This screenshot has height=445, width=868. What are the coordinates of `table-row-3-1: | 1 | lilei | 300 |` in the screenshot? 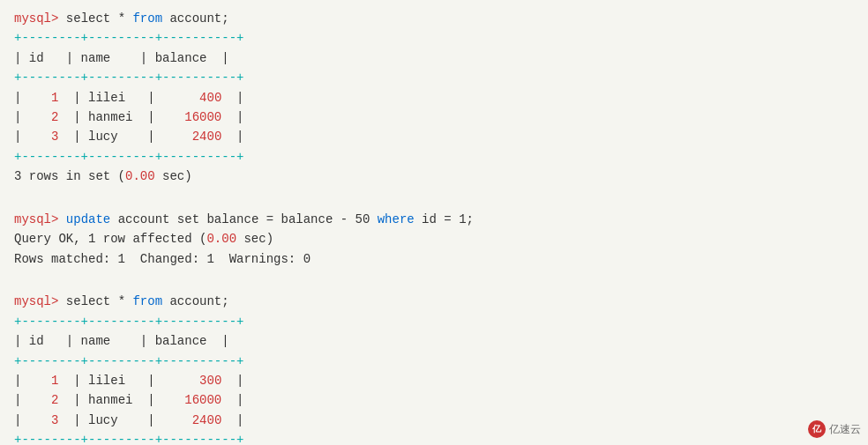 It's located at (434, 381).